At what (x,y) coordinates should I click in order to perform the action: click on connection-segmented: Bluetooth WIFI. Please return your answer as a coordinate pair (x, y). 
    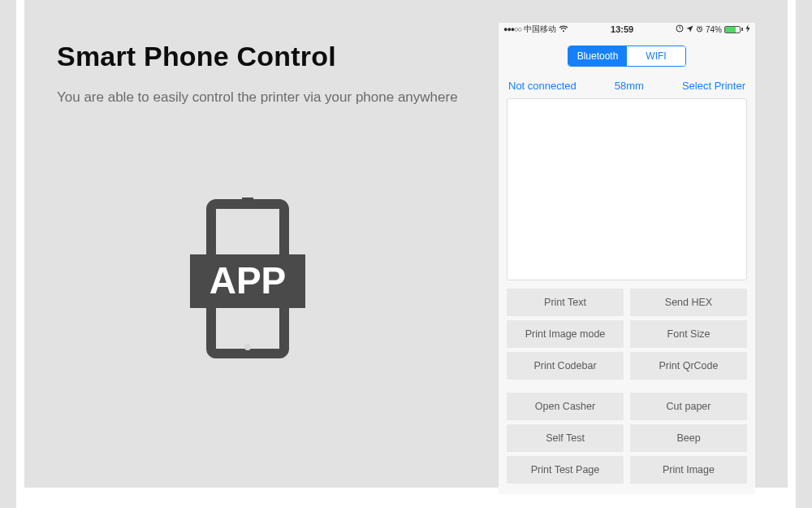
    Looking at the image, I should click on (627, 56).